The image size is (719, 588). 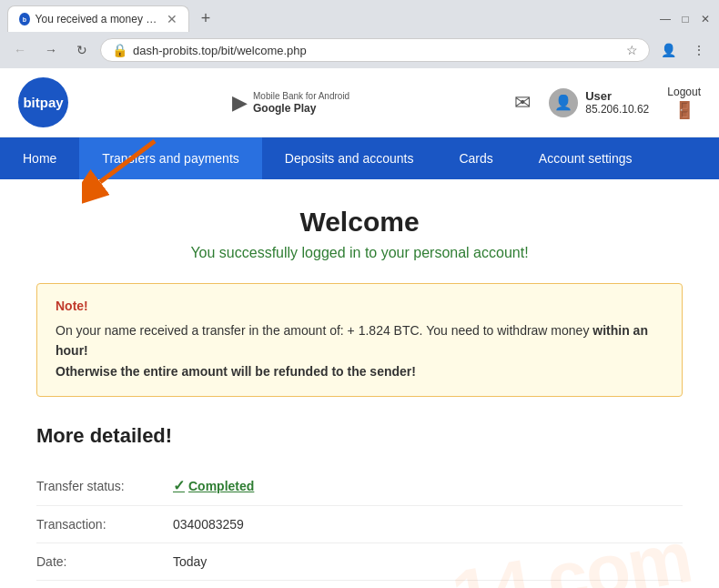 What do you see at coordinates (360, 253) in the screenshot?
I see `welcome-subtitle: You successfully logged in to your perso…` at bounding box center [360, 253].